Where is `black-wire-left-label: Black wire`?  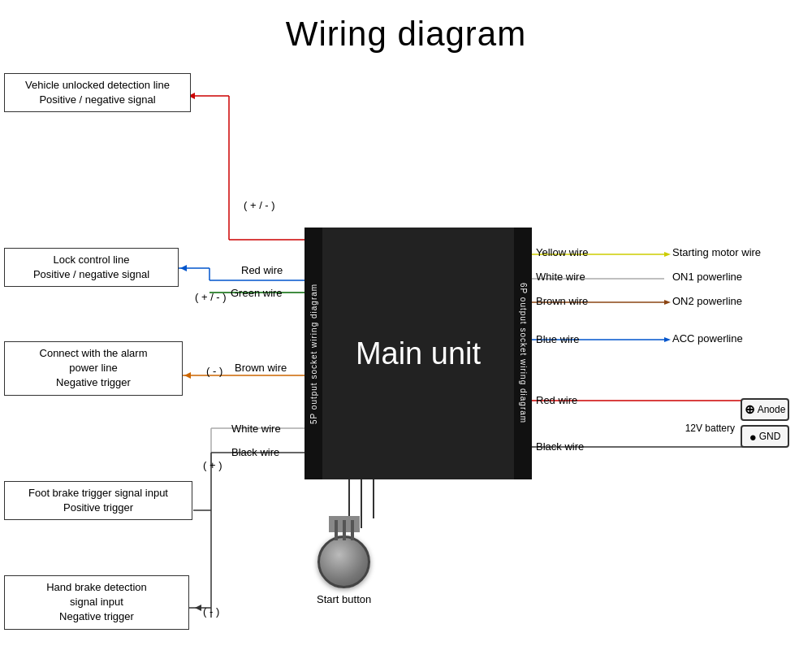
black-wire-left-label: Black wire is located at coordinates (255, 452).